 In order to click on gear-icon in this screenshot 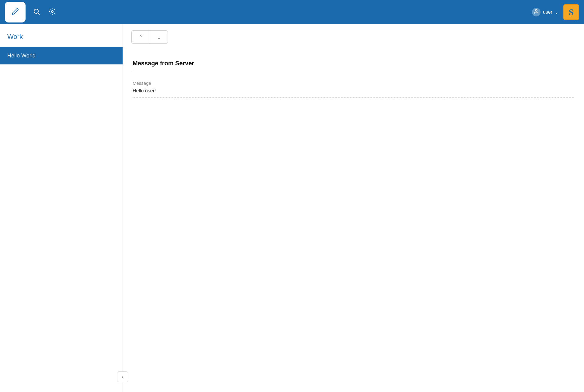, I will do `click(52, 12)`.